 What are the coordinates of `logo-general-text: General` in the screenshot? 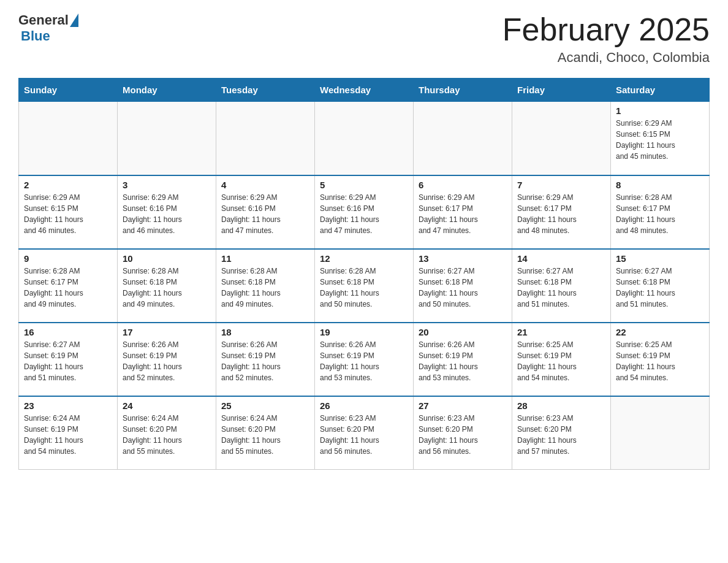 It's located at (44, 20).